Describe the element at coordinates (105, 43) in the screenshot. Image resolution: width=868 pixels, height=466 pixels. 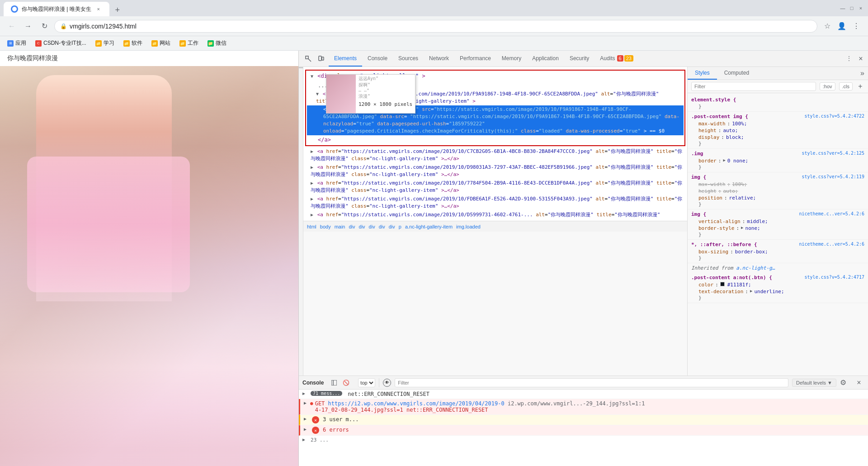
I see `study-bookmark: 📁 学习` at that location.